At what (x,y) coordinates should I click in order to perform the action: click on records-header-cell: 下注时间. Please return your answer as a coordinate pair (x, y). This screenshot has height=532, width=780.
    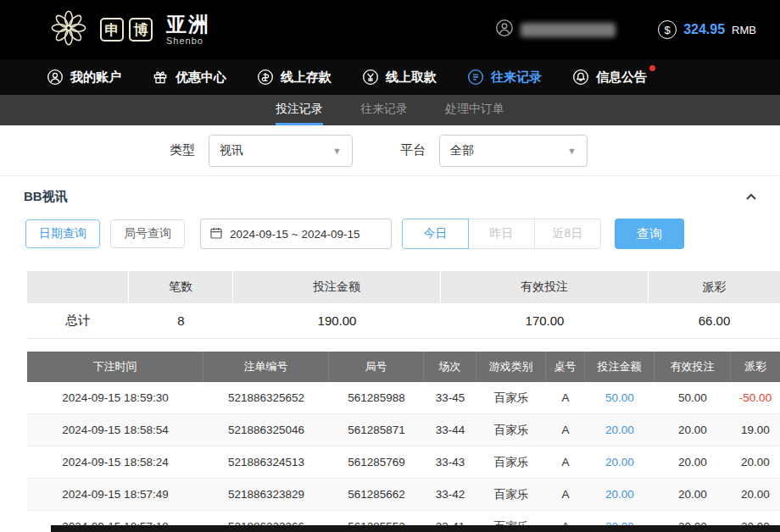
    Looking at the image, I should click on (115, 367).